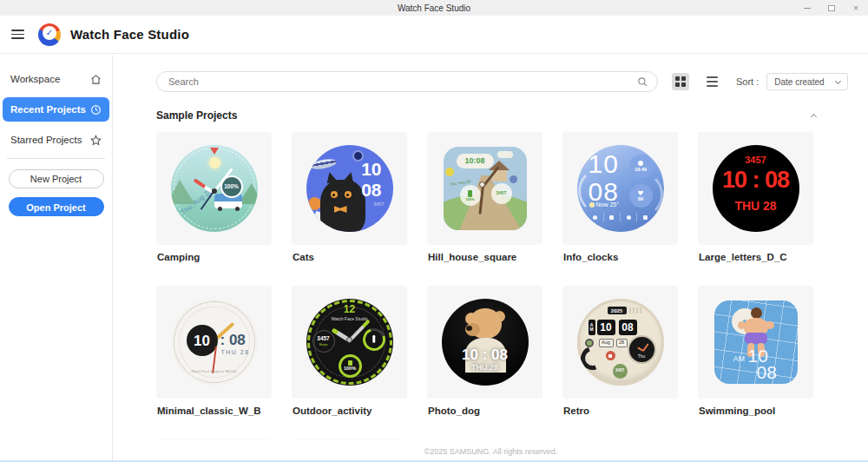 The width and height of the screenshot is (868, 462). What do you see at coordinates (469, 328) in the screenshot?
I see `dog-nose` at bounding box center [469, 328].